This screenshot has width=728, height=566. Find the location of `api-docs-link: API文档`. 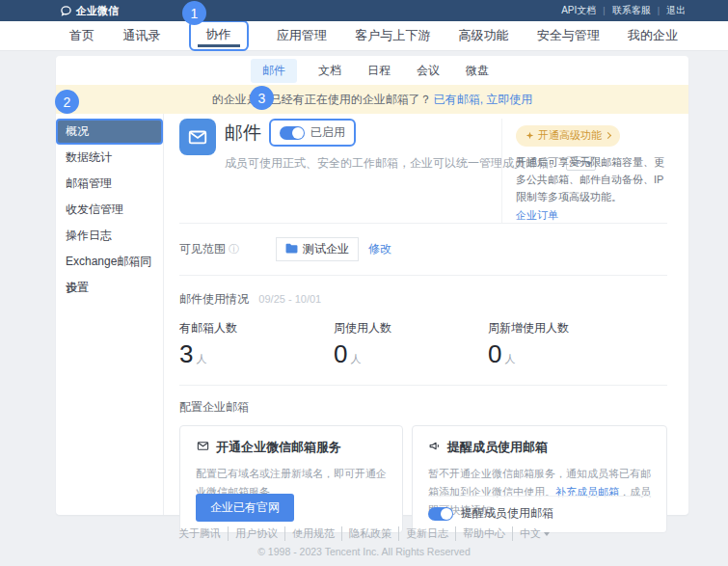

api-docs-link: API文档 is located at coordinates (579, 11).